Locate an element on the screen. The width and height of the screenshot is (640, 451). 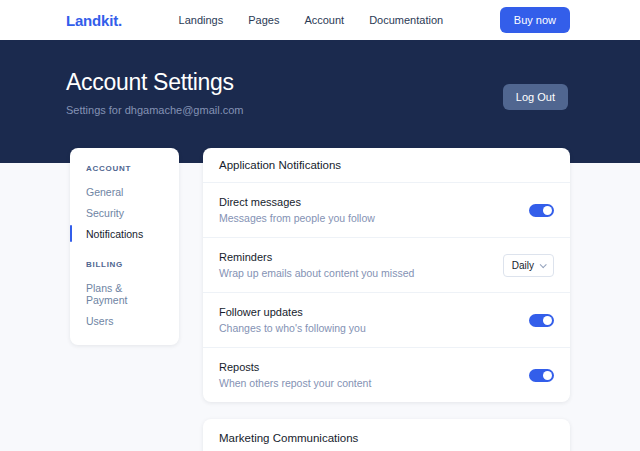
navbar: Landkit. Landings Pages Account Document… is located at coordinates (320, 20).